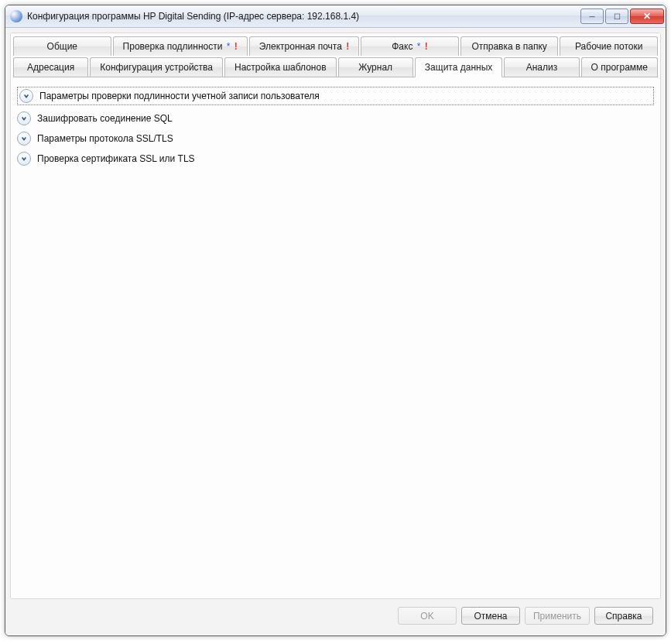 The width and height of the screenshot is (671, 644). I want to click on tabstrip: ОбщиеПроверка подлинности * !Электронная…, so click(336, 56).